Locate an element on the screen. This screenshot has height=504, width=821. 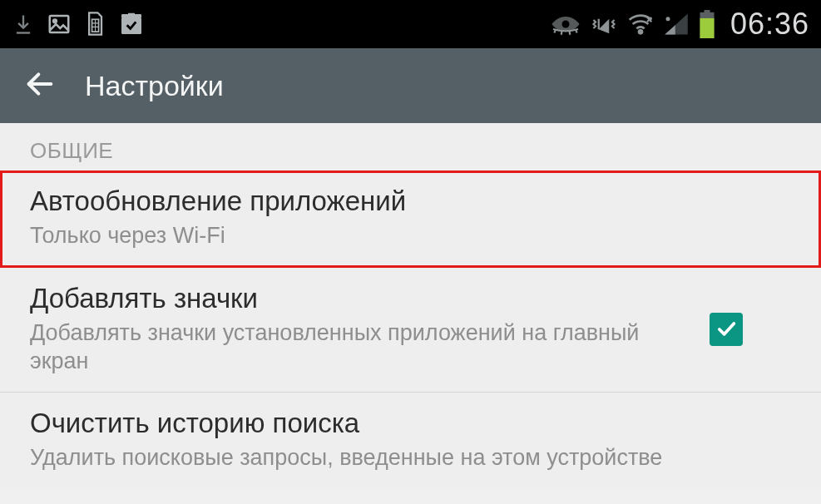
image-icon is located at coordinates (59, 24).